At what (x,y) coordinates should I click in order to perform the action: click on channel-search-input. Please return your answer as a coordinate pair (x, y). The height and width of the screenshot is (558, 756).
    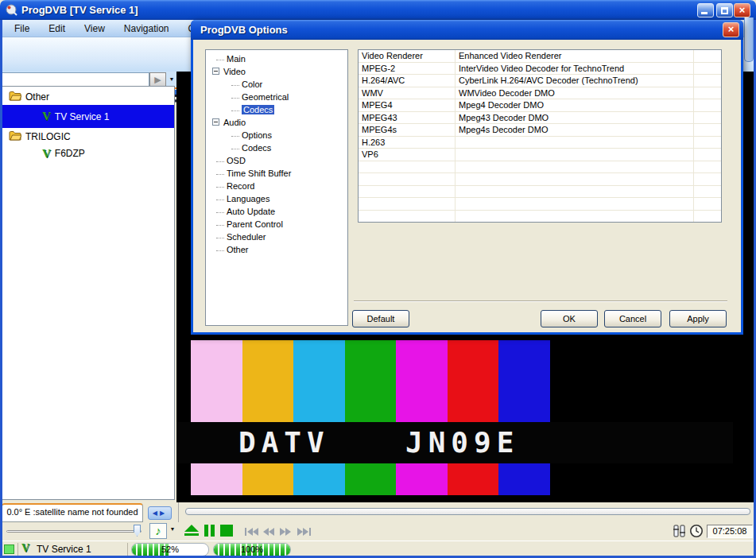
    Looking at the image, I should click on (76, 79).